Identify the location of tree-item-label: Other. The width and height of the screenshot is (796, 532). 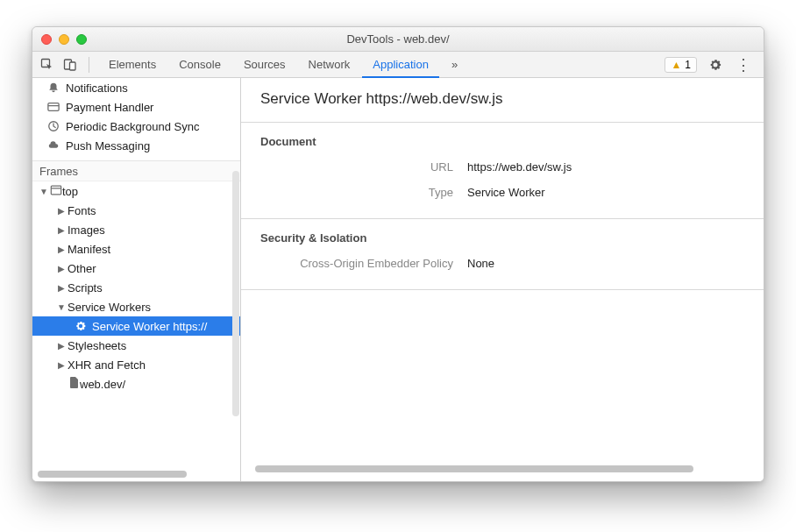
(82, 268).